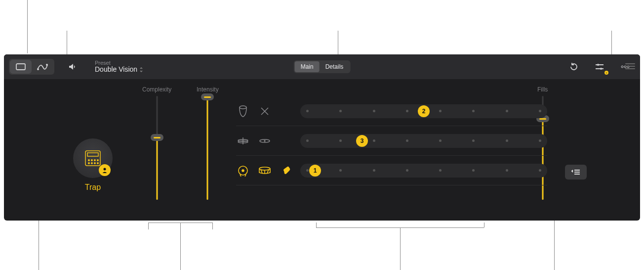 The height and width of the screenshot is (270, 644). What do you see at coordinates (157, 90) in the screenshot?
I see `complexity-label: Complexity` at bounding box center [157, 90].